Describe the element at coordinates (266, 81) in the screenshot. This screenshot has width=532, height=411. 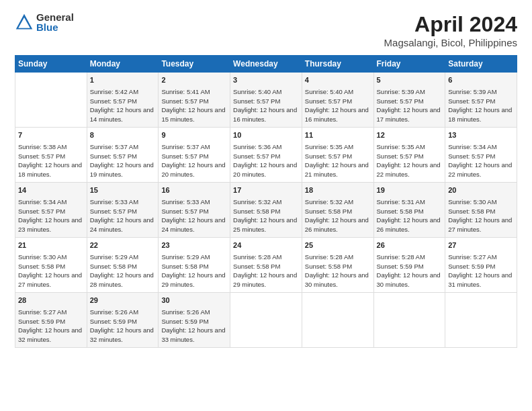
I see `day-number: 3` at that location.